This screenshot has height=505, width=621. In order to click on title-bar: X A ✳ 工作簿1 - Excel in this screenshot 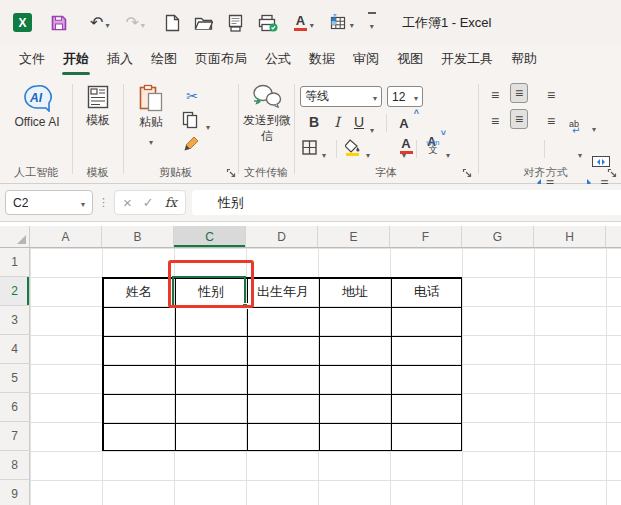, I will do `click(310, 22)`.